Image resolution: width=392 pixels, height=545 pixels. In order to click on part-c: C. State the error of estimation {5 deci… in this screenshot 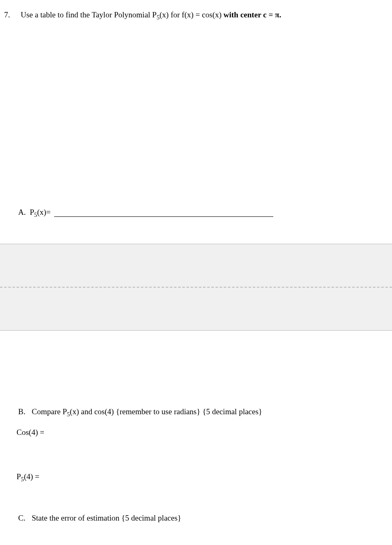, I will do `click(196, 518)`.